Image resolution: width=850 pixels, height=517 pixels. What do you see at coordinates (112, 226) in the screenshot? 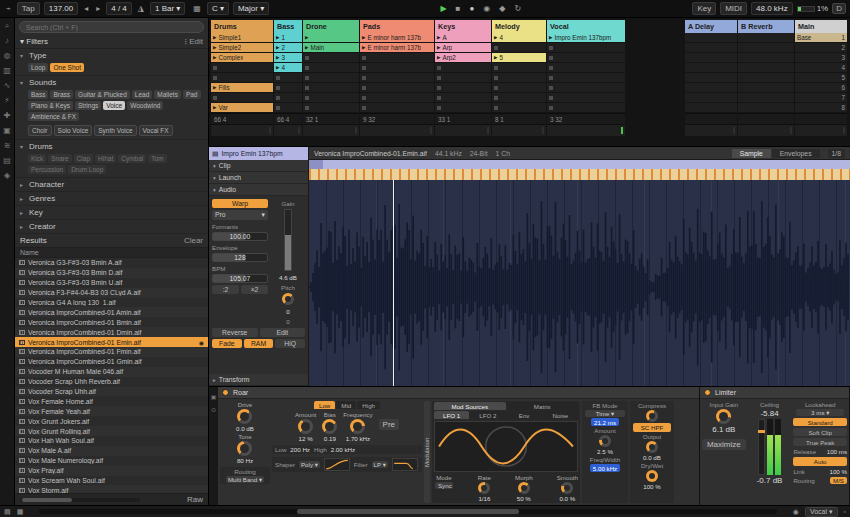
I see `filter-section-header: ▸Creator` at bounding box center [112, 226].